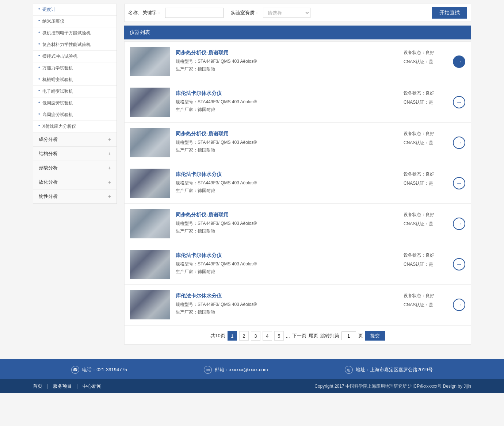  What do you see at coordinates (75, 168) in the screenshot?
I see `sidebar-category-morphology: 形貌分析 +` at bounding box center [75, 168].